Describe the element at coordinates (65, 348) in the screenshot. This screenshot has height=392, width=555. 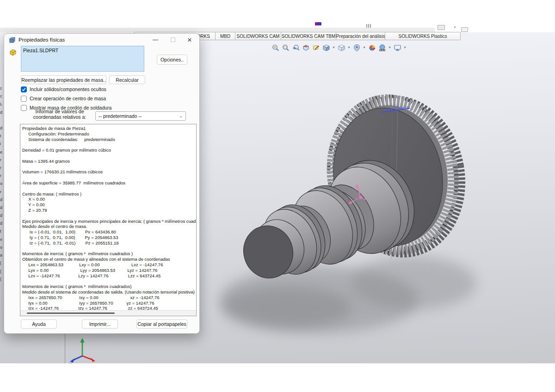
I see `feature-panel-divider` at that location.